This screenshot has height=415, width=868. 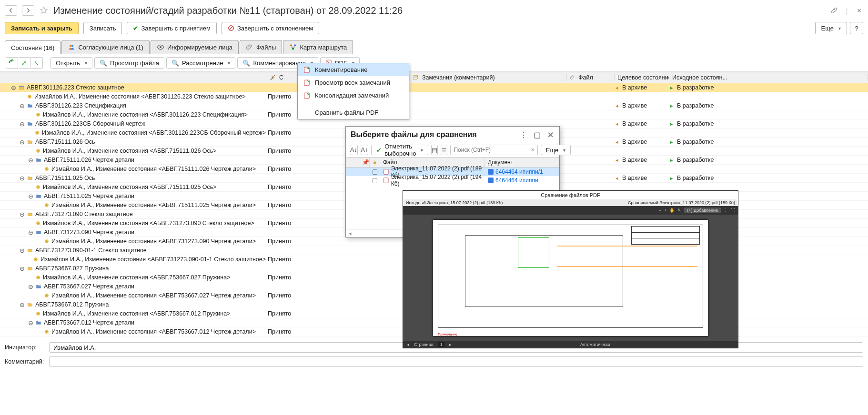 What do you see at coordinates (488, 78) in the screenshot?
I see `col-remarks: Замечания (комментарий)` at bounding box center [488, 78].